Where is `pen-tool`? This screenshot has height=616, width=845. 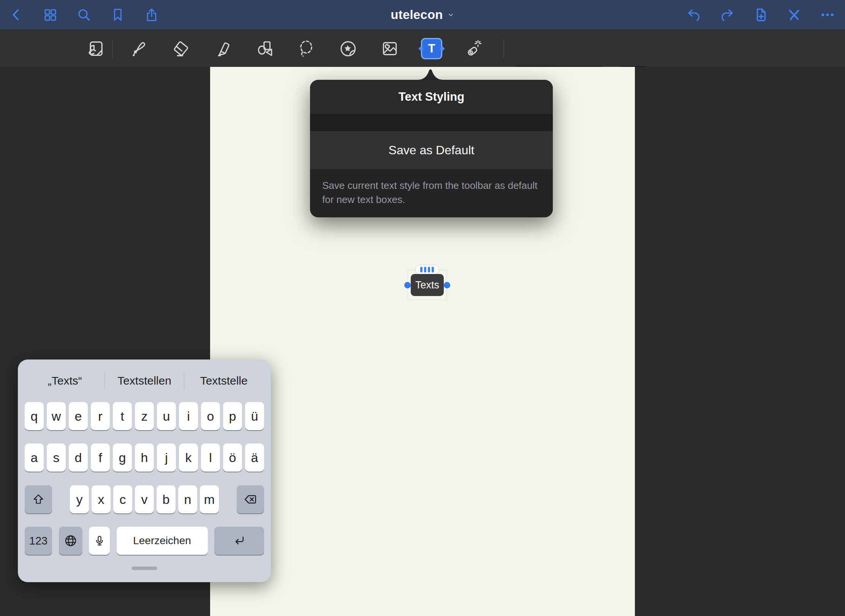 pen-tool is located at coordinates (139, 49).